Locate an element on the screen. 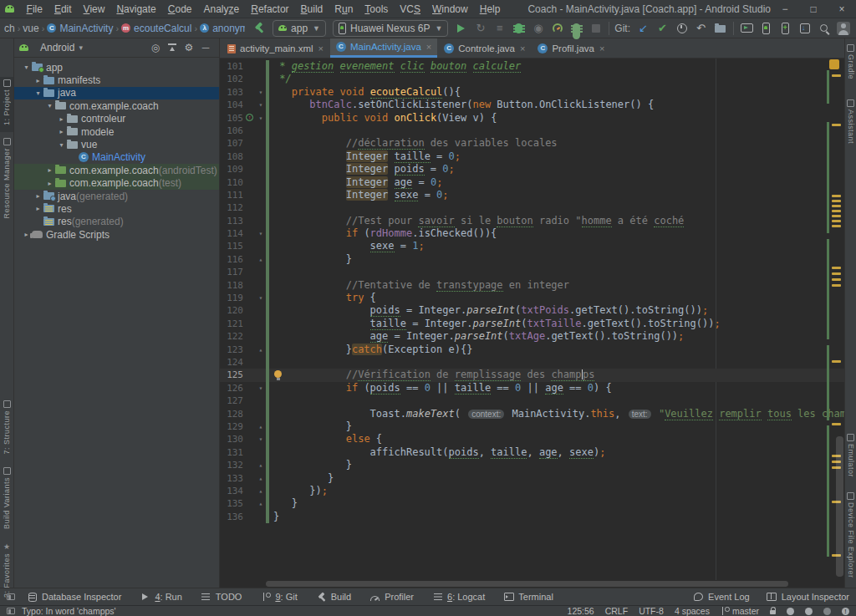  code-line: 135▴ } is located at coordinates (532, 503).